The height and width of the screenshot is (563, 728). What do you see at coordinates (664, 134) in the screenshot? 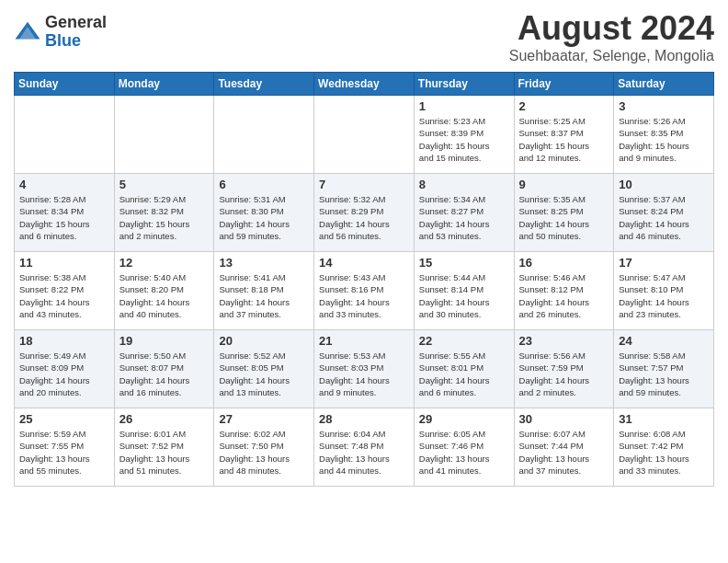
I see `cell-week1-day7: 3Sunrise: 5:26 AMSunset: 8:35 PMDaylight…` at bounding box center [664, 134].